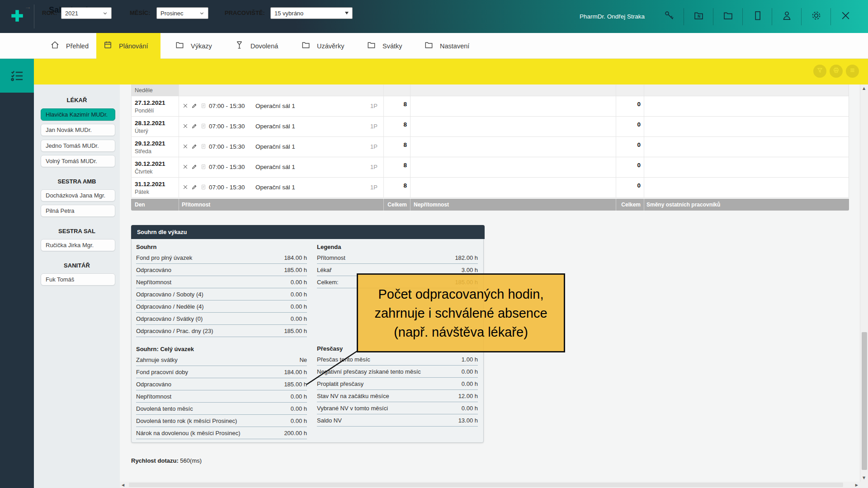 This screenshot has height=488, width=868. Describe the element at coordinates (86, 13) in the screenshot. I see `year-select: 2021` at that location.